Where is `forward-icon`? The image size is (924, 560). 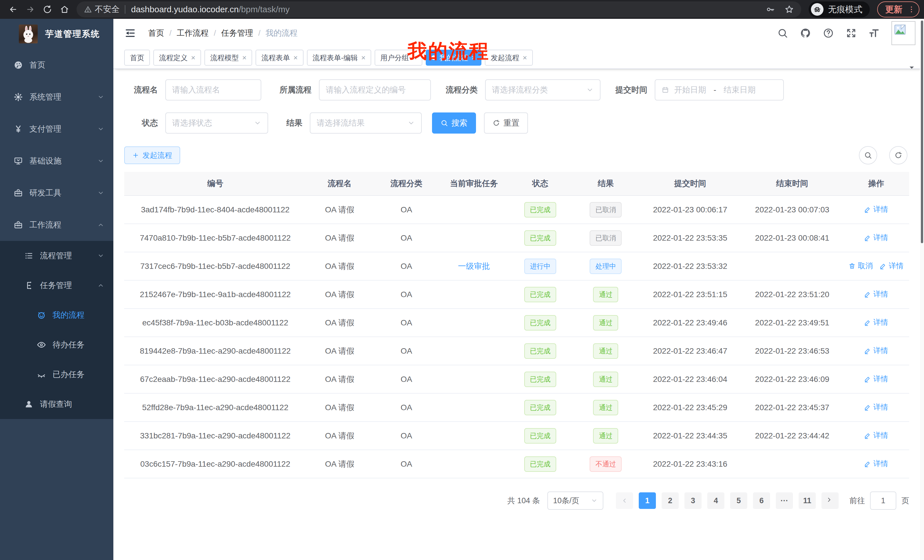
forward-icon is located at coordinates (30, 10).